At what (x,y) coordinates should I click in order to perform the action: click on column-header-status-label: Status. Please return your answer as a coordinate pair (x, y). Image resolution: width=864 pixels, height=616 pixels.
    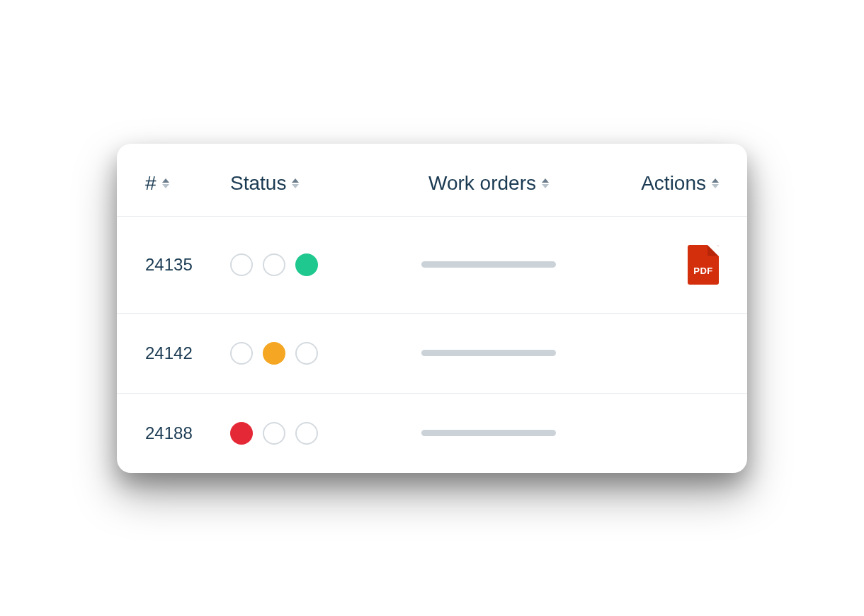
    Looking at the image, I should click on (258, 183).